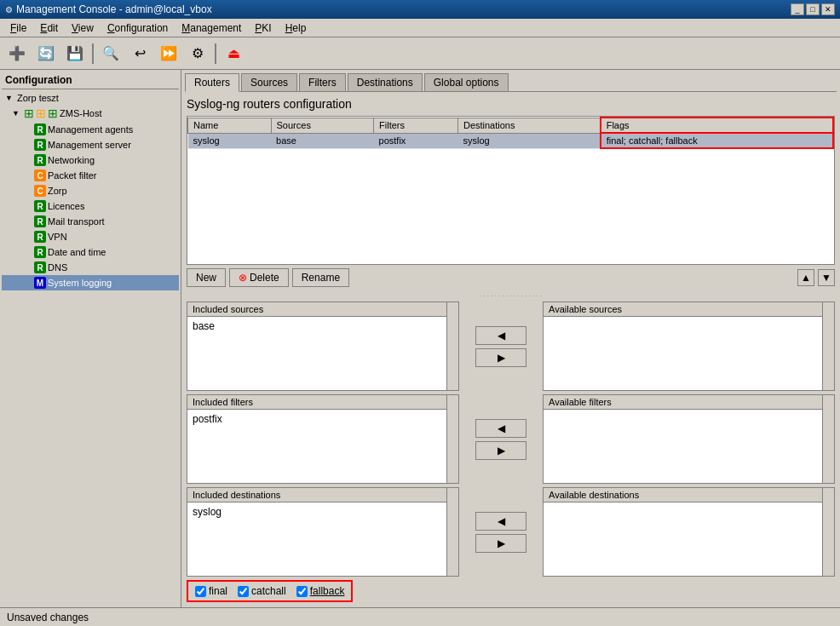 Image resolution: width=840 pixels, height=626 pixels. I want to click on included-destinations-title: Included destinations, so click(323, 496).